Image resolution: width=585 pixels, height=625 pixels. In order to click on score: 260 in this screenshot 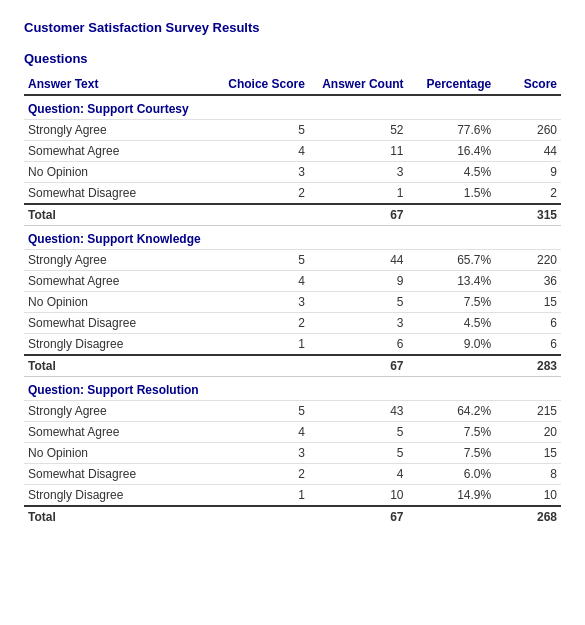, I will do `click(528, 130)`.